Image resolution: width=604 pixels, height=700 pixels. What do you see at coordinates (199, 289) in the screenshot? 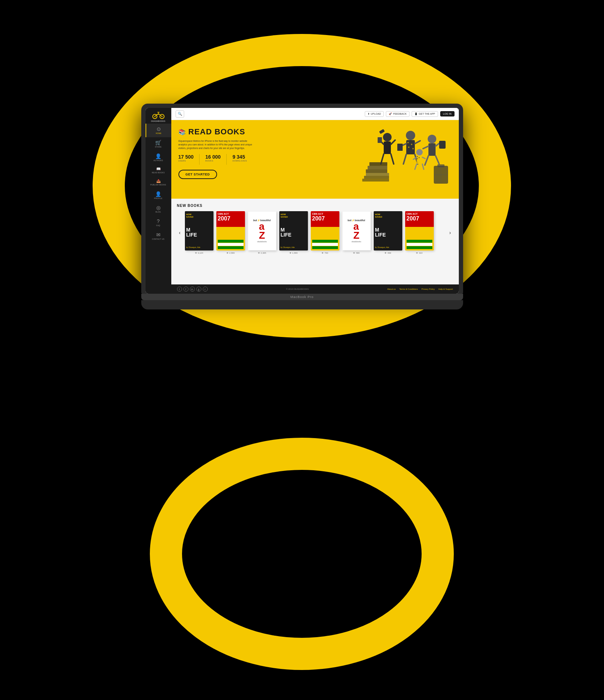
I see `googleplus-icon: g` at bounding box center [199, 289].